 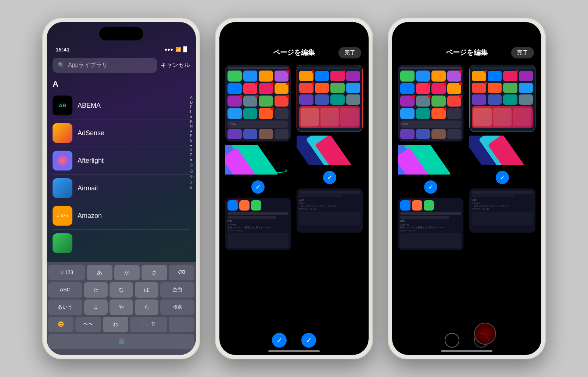 What do you see at coordinates (279, 340) in the screenshot?
I see `bottom-check-1: ✓` at bounding box center [279, 340].